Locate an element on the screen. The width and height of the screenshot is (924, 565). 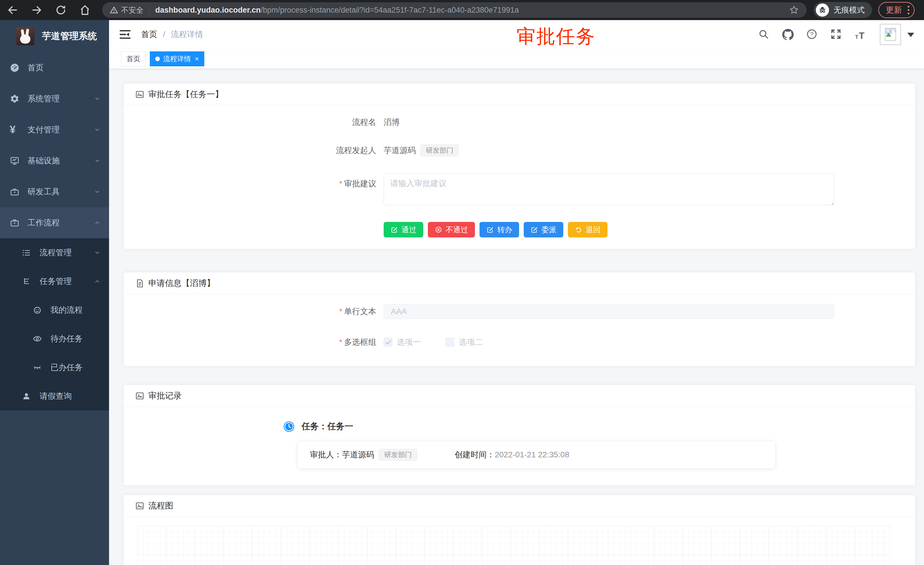
sidebar-item-leave-query: 请假查询 is located at coordinates (55, 396).